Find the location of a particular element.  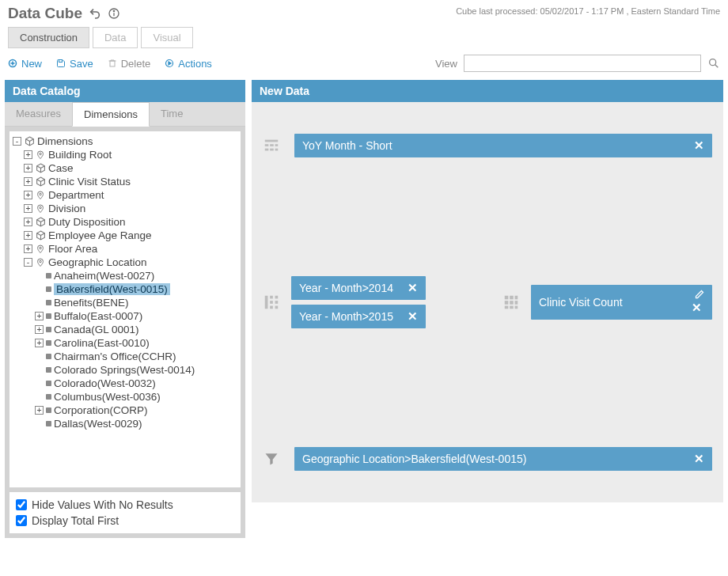

chip-year-2015: Year - Month>2015 ✕ is located at coordinates (358, 316).